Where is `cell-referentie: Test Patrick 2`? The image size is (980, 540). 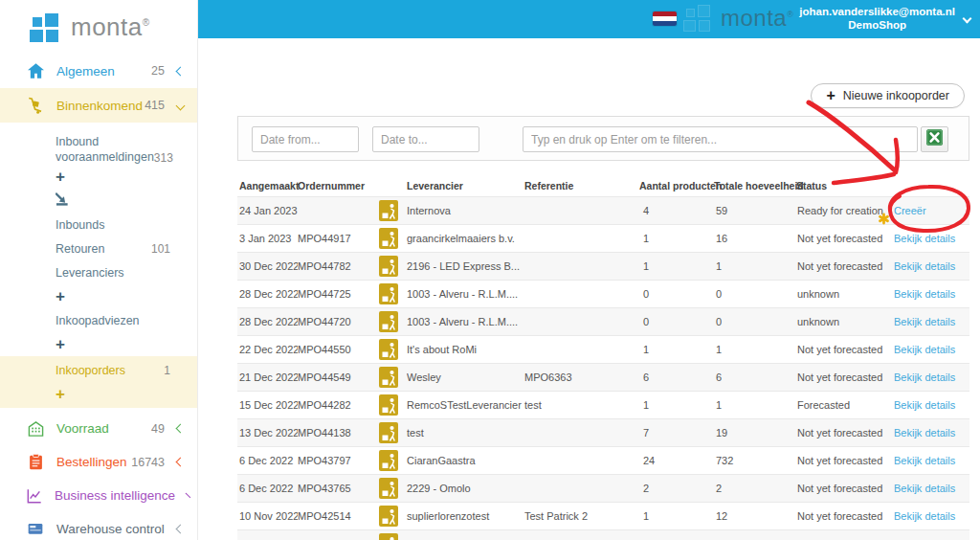
cell-referentie: Test Patrick 2 is located at coordinates (582, 516).